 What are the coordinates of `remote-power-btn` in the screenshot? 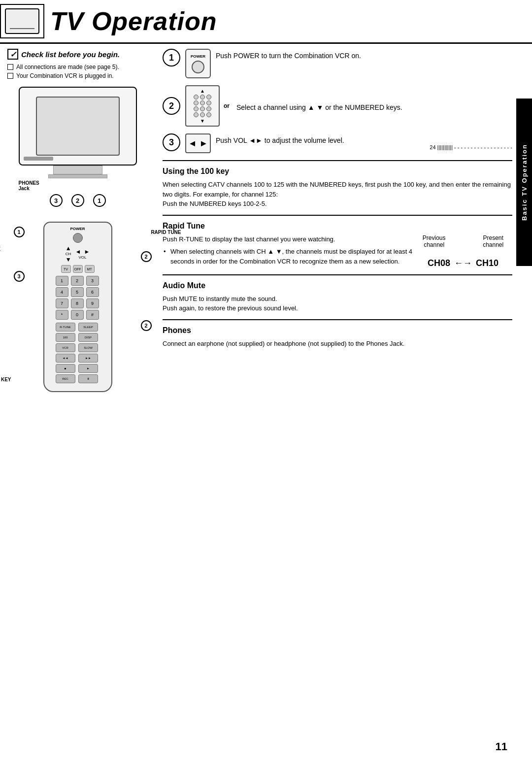 It's located at (78, 238).